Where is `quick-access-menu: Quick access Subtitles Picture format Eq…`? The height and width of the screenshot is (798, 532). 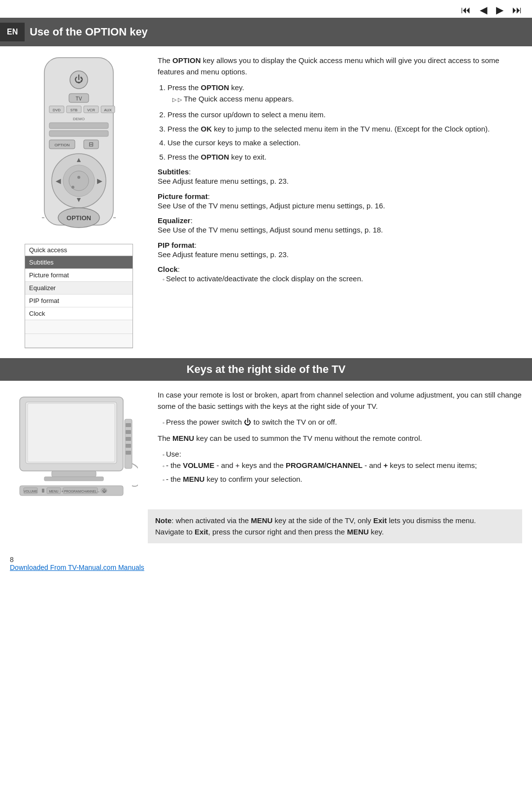
quick-access-menu: Quick access Subtitles Picture format Eq… is located at coordinates (79, 296).